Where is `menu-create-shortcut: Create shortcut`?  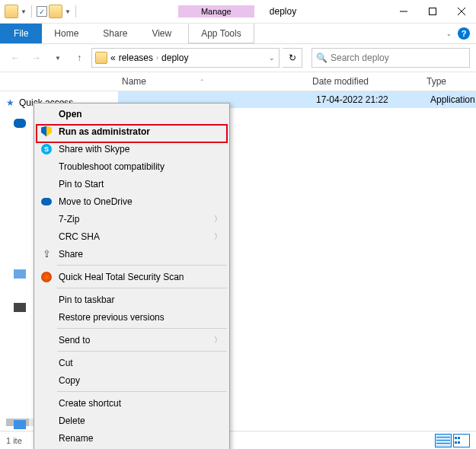 menu-create-shortcut: Create shortcut is located at coordinates (132, 403).